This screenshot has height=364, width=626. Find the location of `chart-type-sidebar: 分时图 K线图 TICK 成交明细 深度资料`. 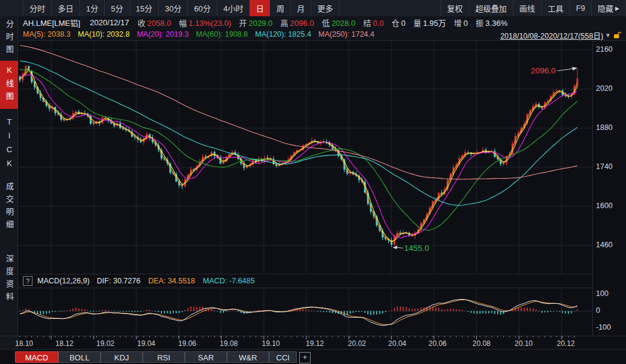

chart-type-sidebar: 分时图 K线图 TICK 成交明细 深度资料 is located at coordinates (9, 183).